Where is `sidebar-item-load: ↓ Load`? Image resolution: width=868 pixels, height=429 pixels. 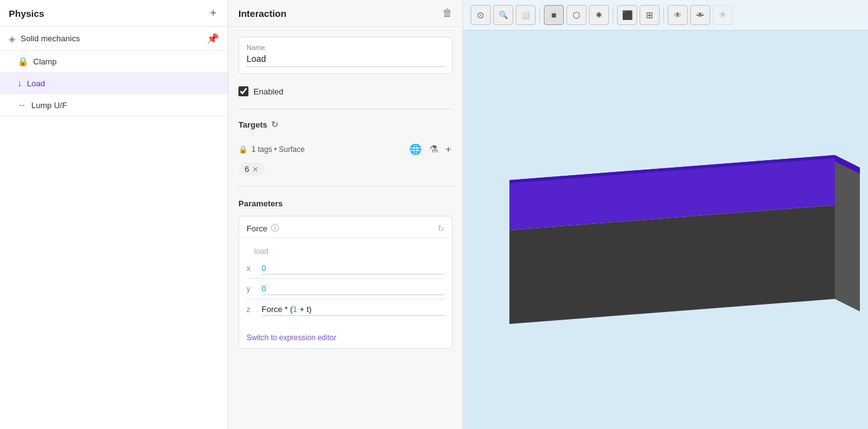
sidebar-item-load: ↓ Load is located at coordinates (114, 84).